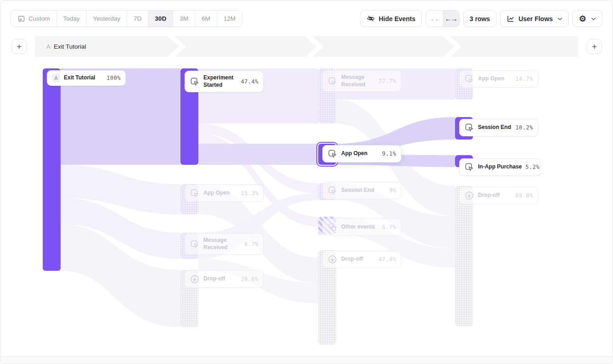  Describe the element at coordinates (114, 78) in the screenshot. I see `node-percent: 100%` at that location.